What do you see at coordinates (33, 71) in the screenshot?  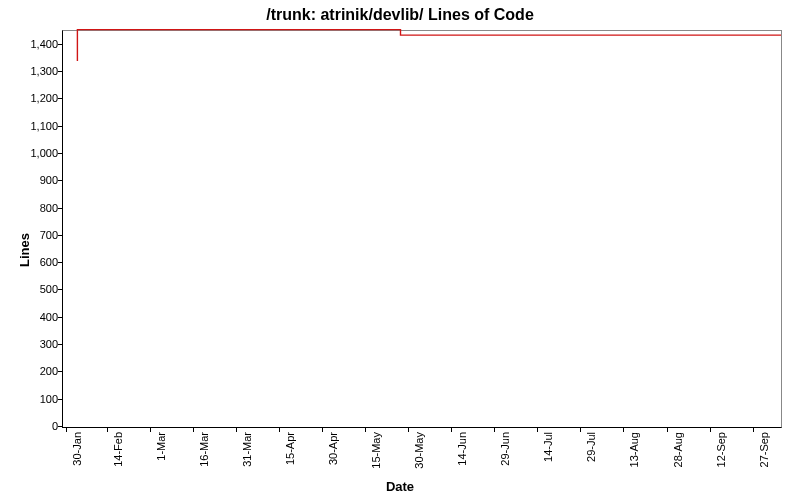 I see `y-tick-label: 1,300` at bounding box center [33, 71].